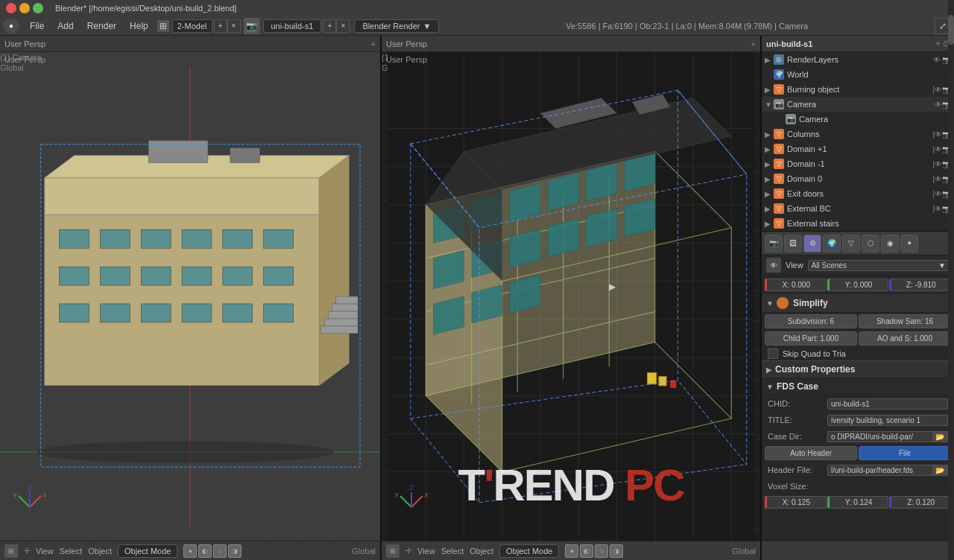  Describe the element at coordinates (529, 551) in the screenshot. I see `object-mode-selector-right: Object Mode` at that location.